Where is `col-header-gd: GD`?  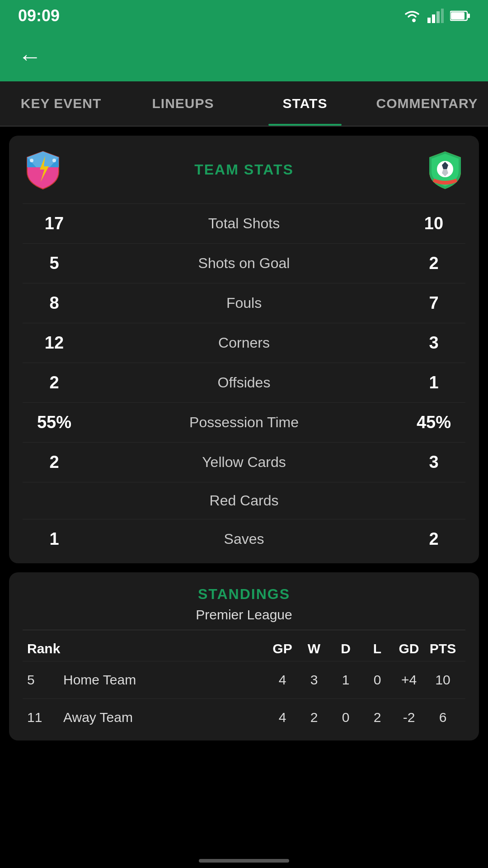
col-header-gd: GD is located at coordinates (409, 649).